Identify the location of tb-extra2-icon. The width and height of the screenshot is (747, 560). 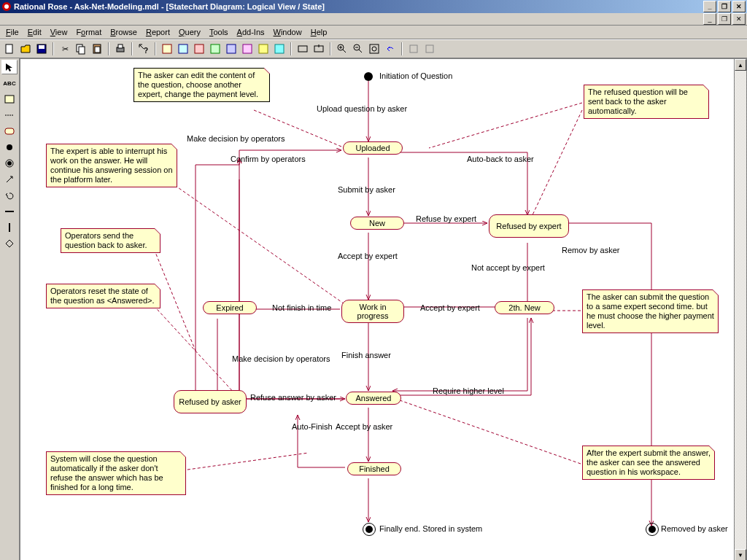
(430, 49).